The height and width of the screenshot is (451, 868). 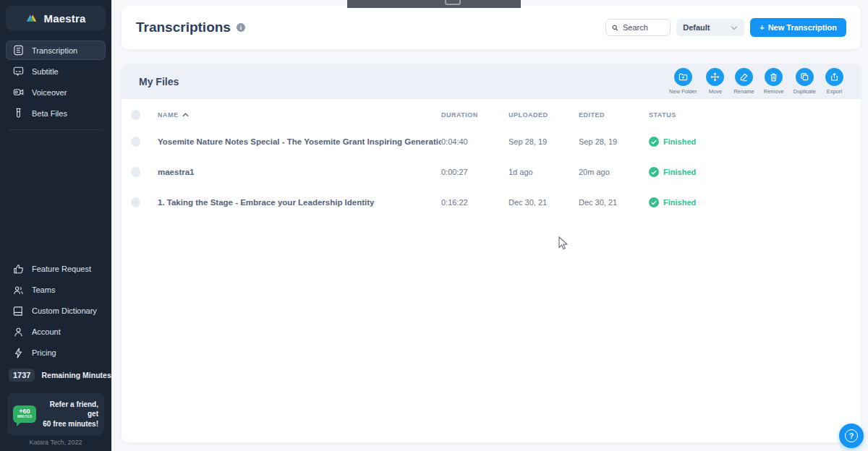 I want to click on file-uploaded: Dec 30, 21, so click(x=544, y=202).